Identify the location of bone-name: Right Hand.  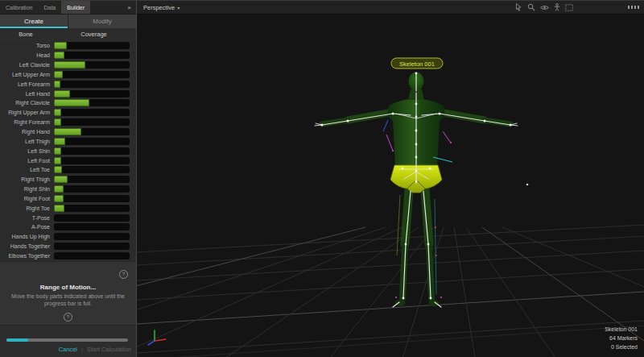
(27, 132).